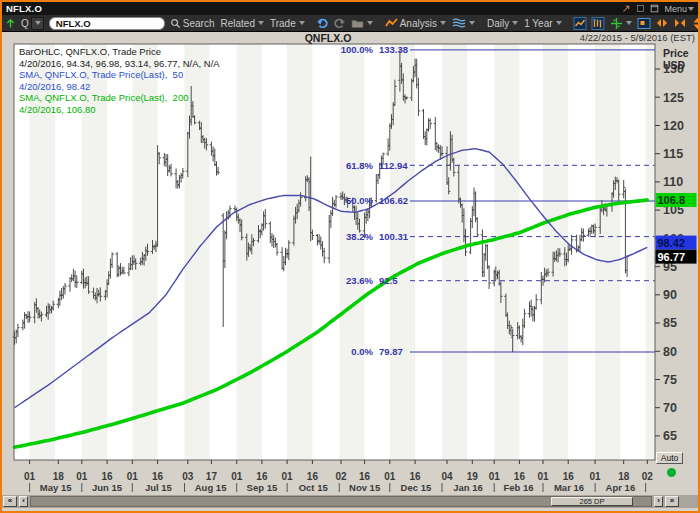 This screenshot has height=513, width=700. I want to click on analysis-label: Analysis, so click(418, 24).